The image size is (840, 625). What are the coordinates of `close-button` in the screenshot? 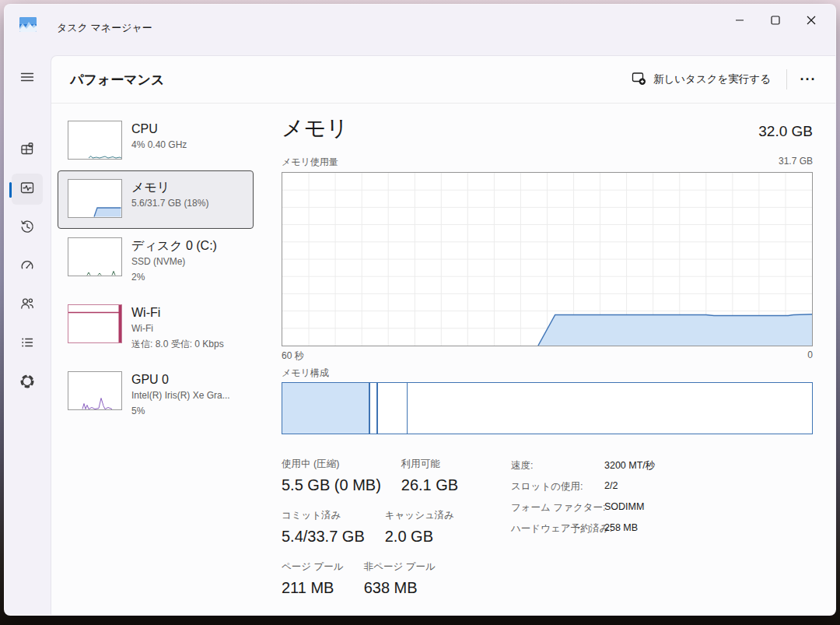 It's located at (811, 20).